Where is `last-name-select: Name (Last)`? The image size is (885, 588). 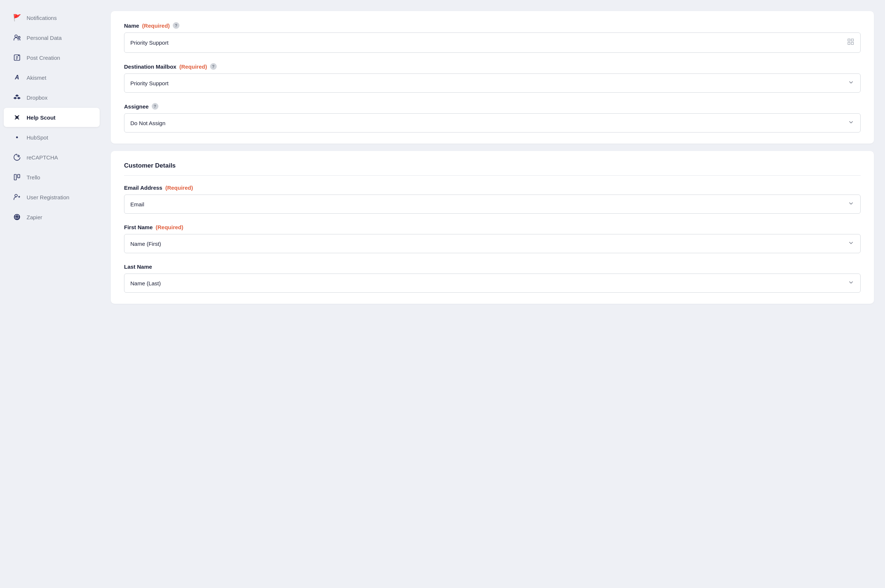 last-name-select: Name (Last) is located at coordinates (492, 283).